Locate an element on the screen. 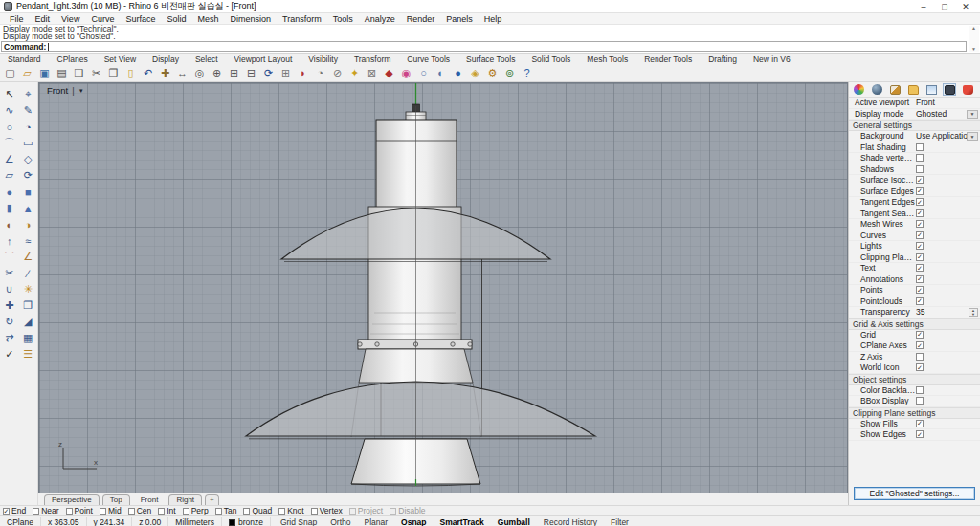  menu-solid: Solid is located at coordinates (176, 19).